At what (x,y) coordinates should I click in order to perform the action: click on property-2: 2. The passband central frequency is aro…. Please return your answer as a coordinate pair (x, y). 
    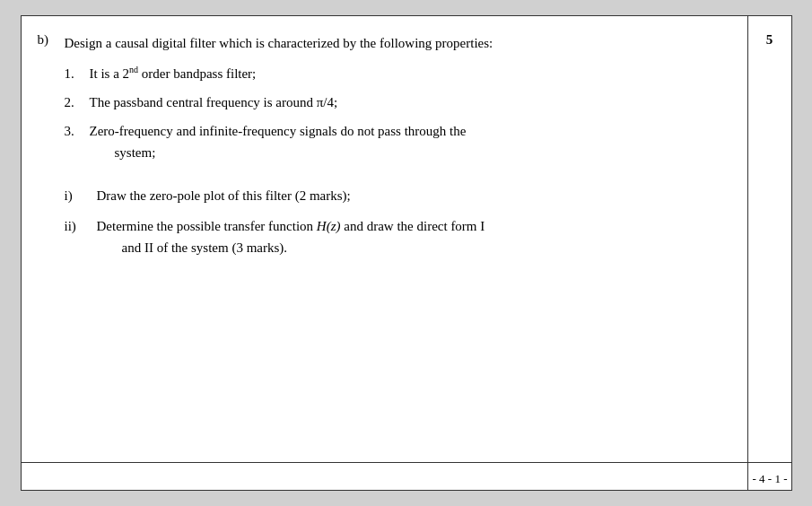
    Looking at the image, I should click on (395, 102).